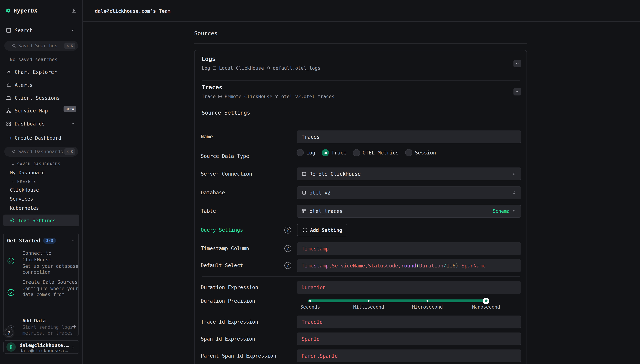 The width and height of the screenshot is (640, 364). I want to click on sidebar-item-client-sessions: Client Sessions, so click(41, 98).